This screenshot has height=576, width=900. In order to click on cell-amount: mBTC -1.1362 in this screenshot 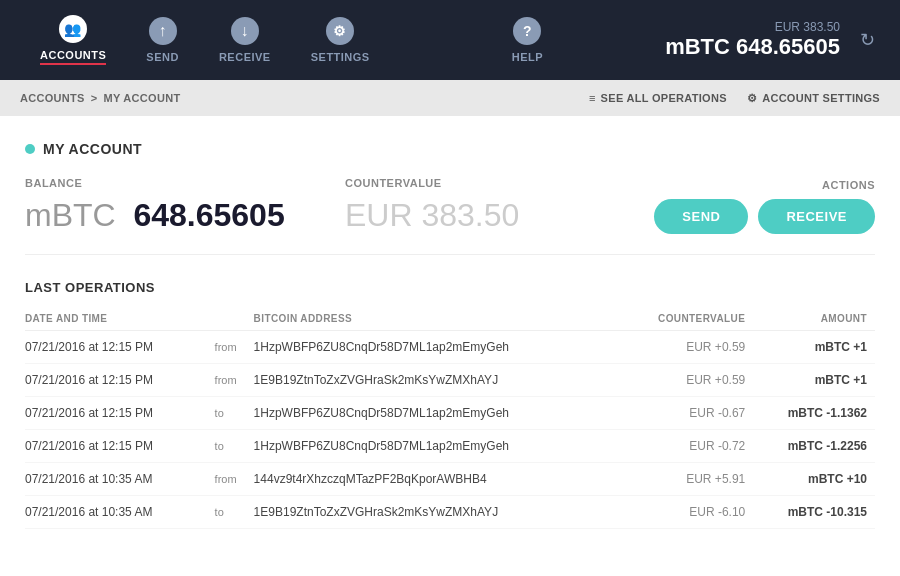, I will do `click(814, 414)`.